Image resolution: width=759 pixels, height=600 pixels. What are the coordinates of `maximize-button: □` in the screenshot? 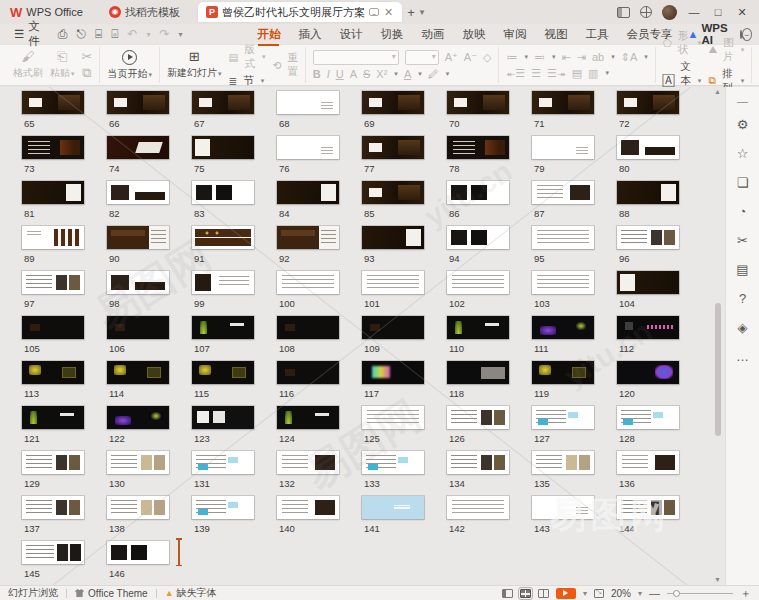 It's located at (718, 12).